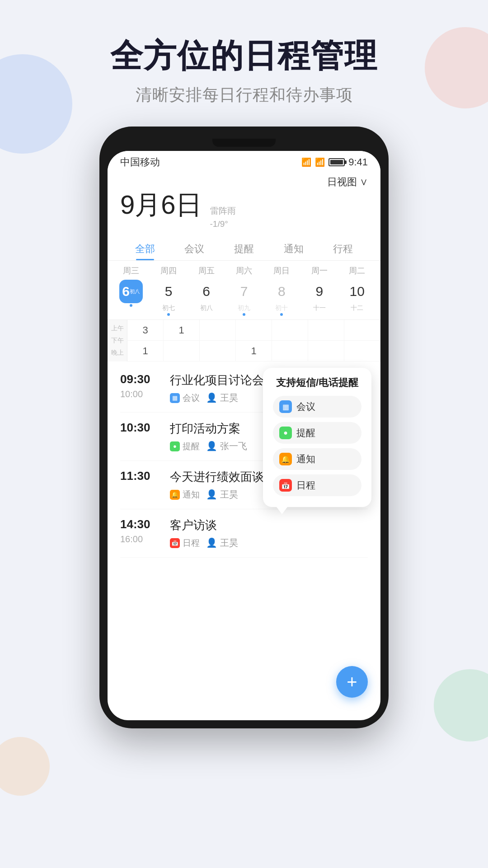 The height and width of the screenshot is (868, 488). I want to click on grid-cells-wrap: 3 1 1 1, so click(254, 341).